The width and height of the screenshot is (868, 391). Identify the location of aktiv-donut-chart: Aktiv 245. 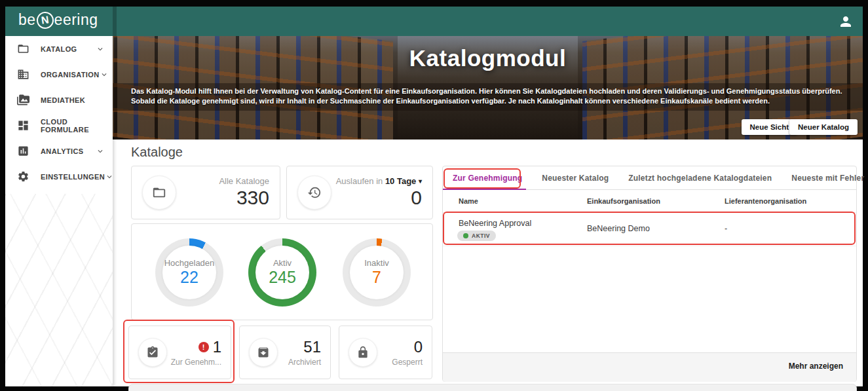
(282, 272).